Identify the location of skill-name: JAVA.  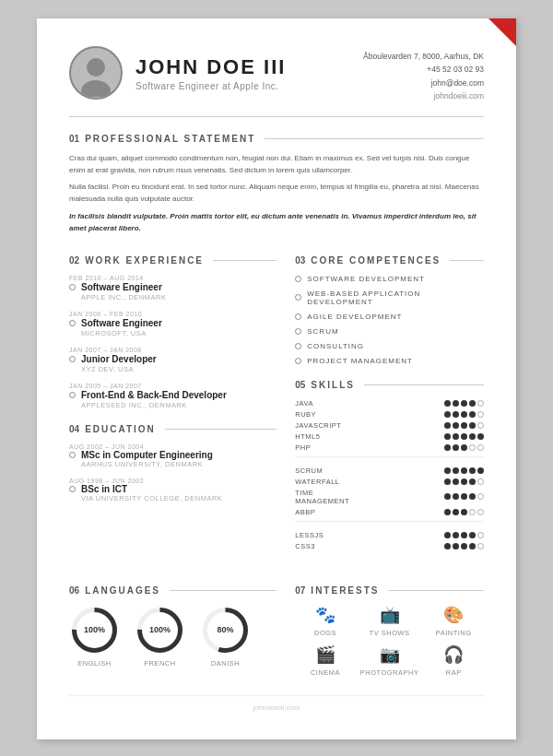
(332, 404).